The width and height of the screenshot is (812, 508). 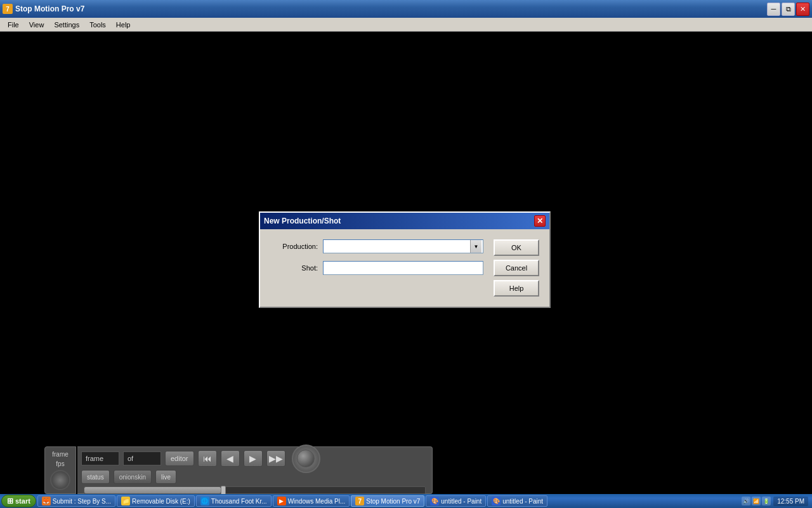 What do you see at coordinates (403, 246) in the screenshot?
I see `production-select: ▼` at bounding box center [403, 246].